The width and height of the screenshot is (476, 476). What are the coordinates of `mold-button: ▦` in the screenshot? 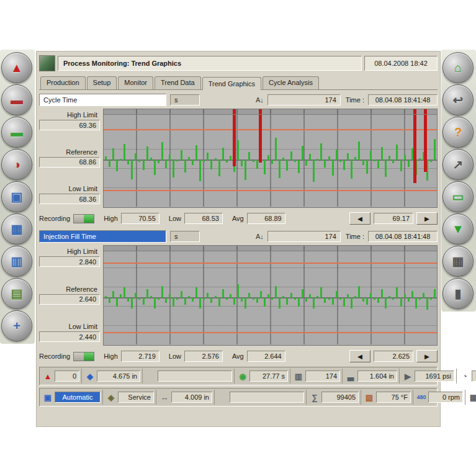 It's located at (17, 229).